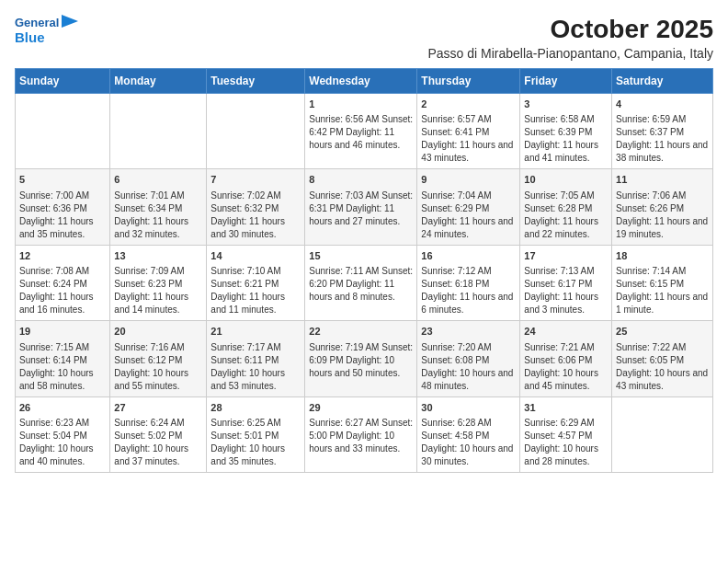 Image resolution: width=728 pixels, height=563 pixels. What do you see at coordinates (37, 23) in the screenshot?
I see `logo-text: General` at bounding box center [37, 23].